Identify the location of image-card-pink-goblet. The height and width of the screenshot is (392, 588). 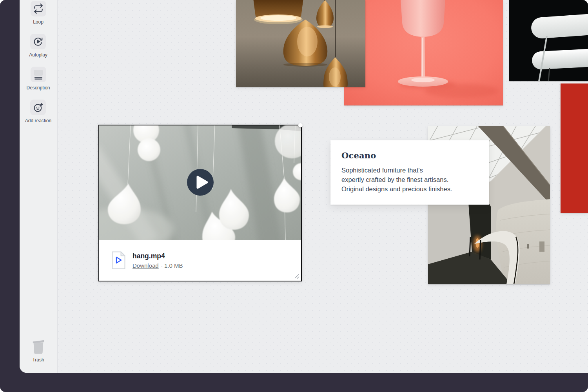
(423, 53).